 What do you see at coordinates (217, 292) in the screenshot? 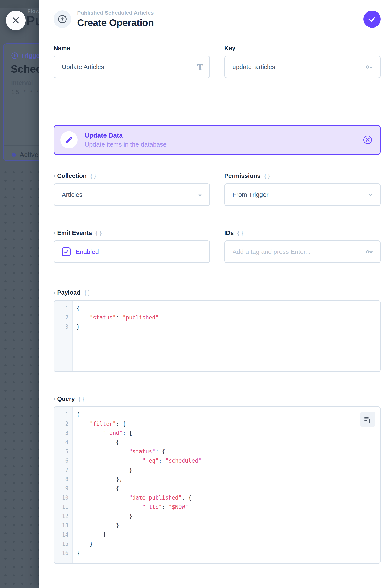
I see `payload-label: Payload {}` at bounding box center [217, 292].